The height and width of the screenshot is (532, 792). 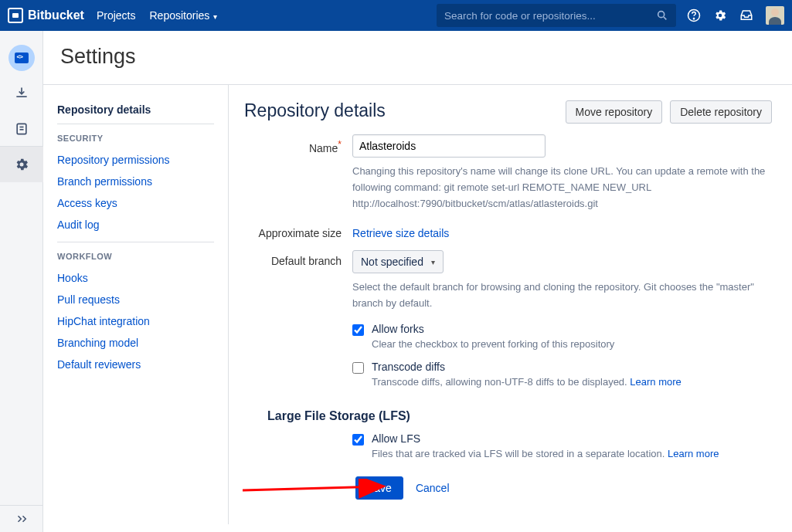 What do you see at coordinates (359, 368) in the screenshot?
I see `transcode-diffs-checkbox` at bounding box center [359, 368].